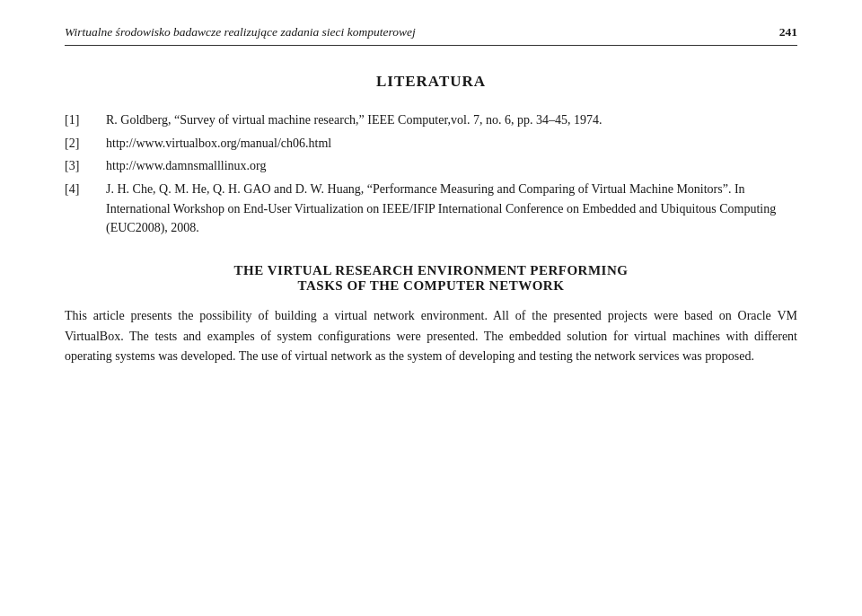  What do you see at coordinates (85, 144) in the screenshot?
I see `ref-num-2: [2]` at bounding box center [85, 144].